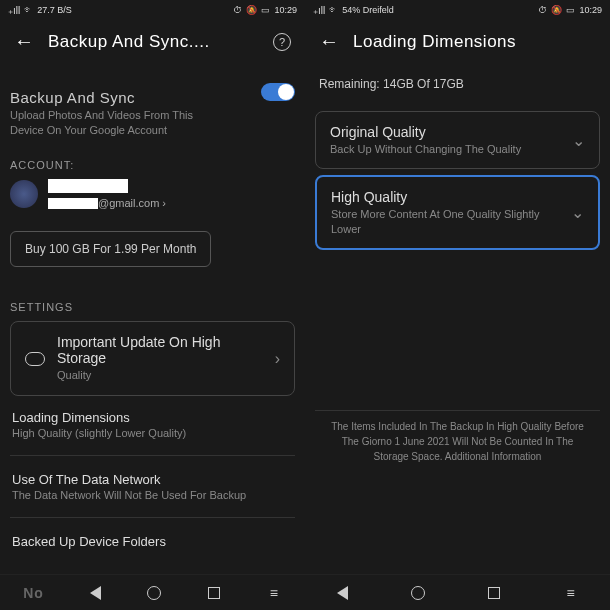 Image resolution: width=610 pixels, height=610 pixels. What do you see at coordinates (474, 42) in the screenshot?
I see `page-title: Loading Dimensions` at bounding box center [474, 42].